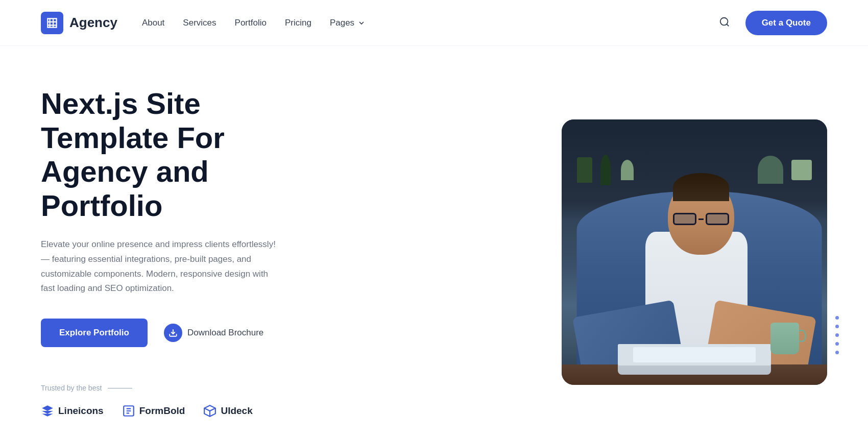 This screenshot has width=868, height=439. Describe the element at coordinates (771, 23) in the screenshot. I see `nav-right: Get a Quote` at that location.